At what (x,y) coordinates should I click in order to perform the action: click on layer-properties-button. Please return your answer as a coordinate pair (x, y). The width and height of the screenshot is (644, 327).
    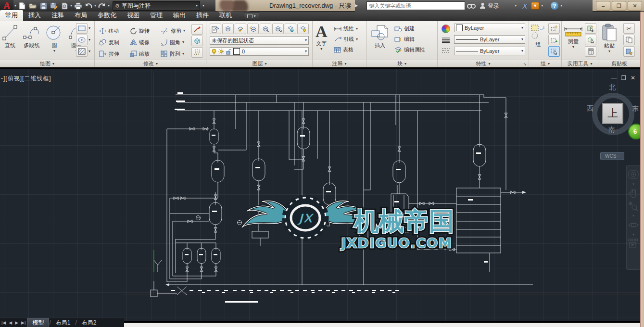
    Looking at the image, I should click on (215, 29).